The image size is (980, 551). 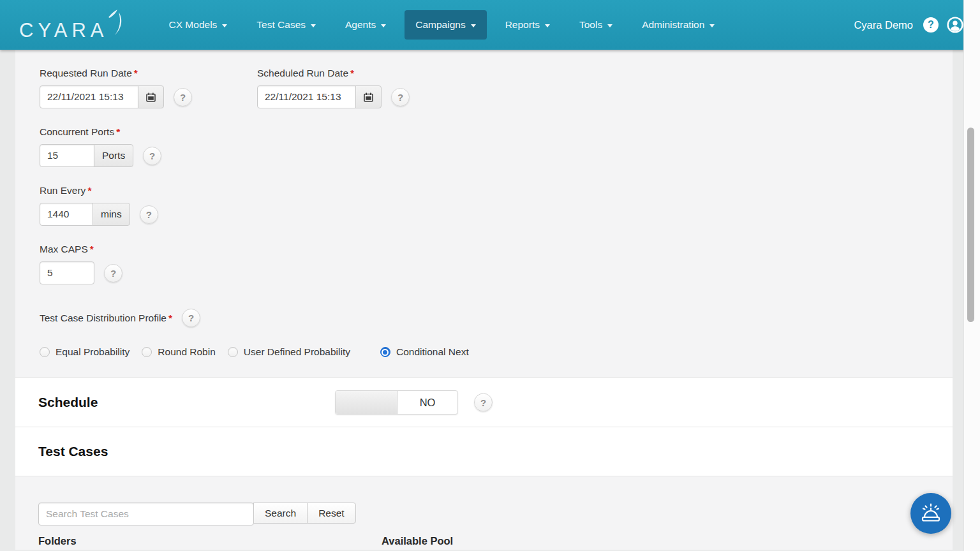 What do you see at coordinates (496, 352) in the screenshot?
I see `distribution-profile-options: Equal Probability Round Robin User Defin…` at bounding box center [496, 352].